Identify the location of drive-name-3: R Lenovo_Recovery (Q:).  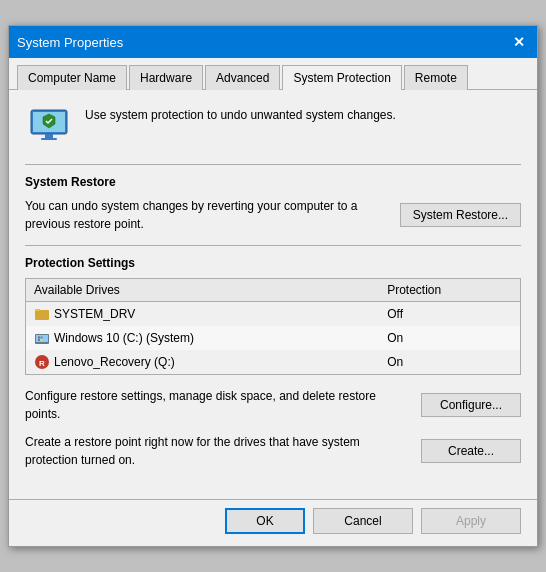
(203, 362).